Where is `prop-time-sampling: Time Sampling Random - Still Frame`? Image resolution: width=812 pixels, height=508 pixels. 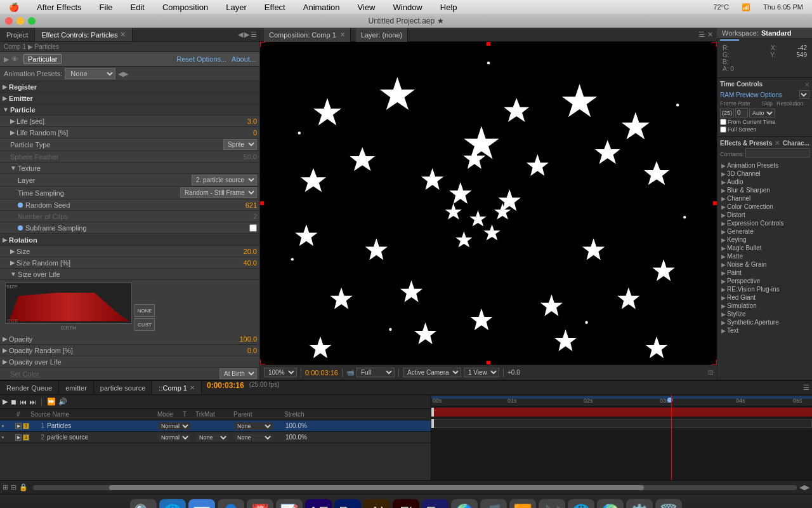 prop-time-sampling: Time Sampling Random - Still Frame is located at coordinates (129, 193).